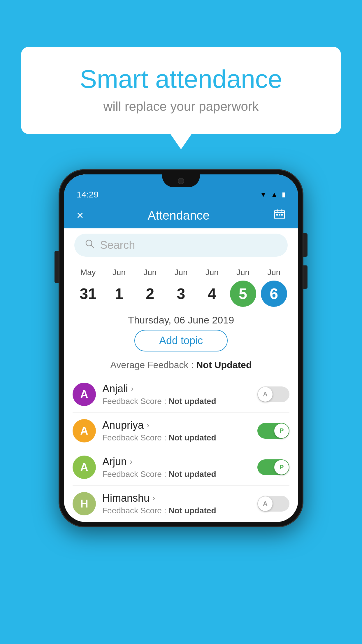  What do you see at coordinates (181, 215) in the screenshot?
I see `app-bar: × Attendance` at bounding box center [181, 215].